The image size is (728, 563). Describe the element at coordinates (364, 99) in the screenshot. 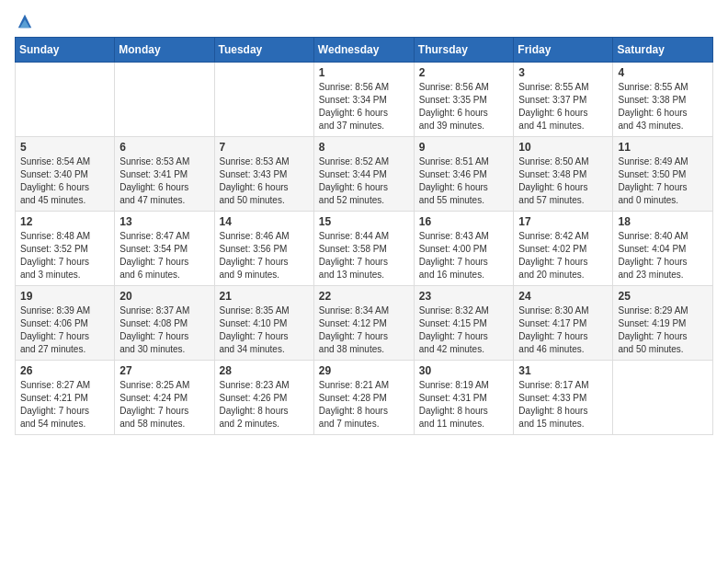

I see `calendar-cell: 1Sunrise: 8:56 AM Sunset: 3:34 PM Daylig…` at that location.